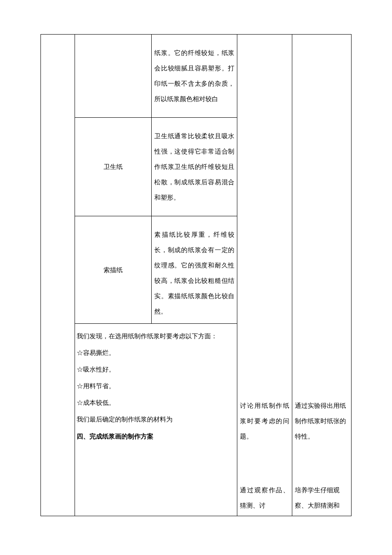 The height and width of the screenshot is (555, 392). I want to click on table-row: 卫生纸 卫生纸通常比较柔软且吸水性强，这使得它非常适合制作纸浆卫生纸的纤维较短且…, so click(156, 167).